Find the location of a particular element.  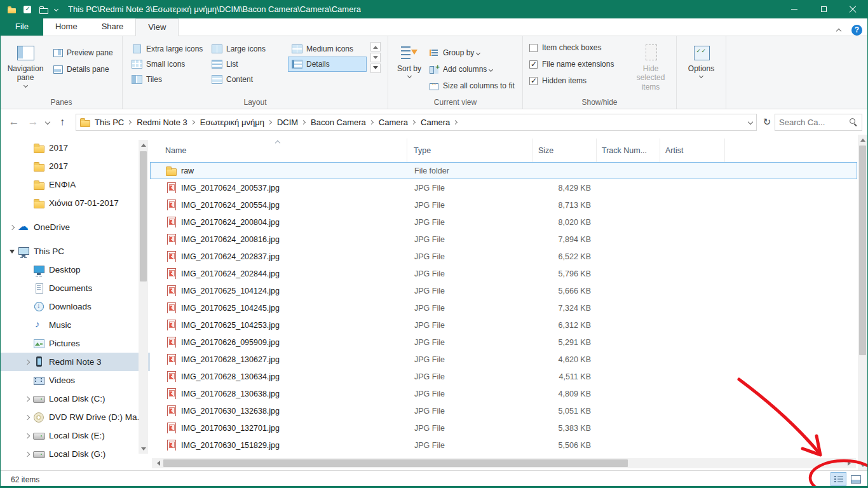

hide-selected-items-button: Hide selected items is located at coordinates (651, 66).